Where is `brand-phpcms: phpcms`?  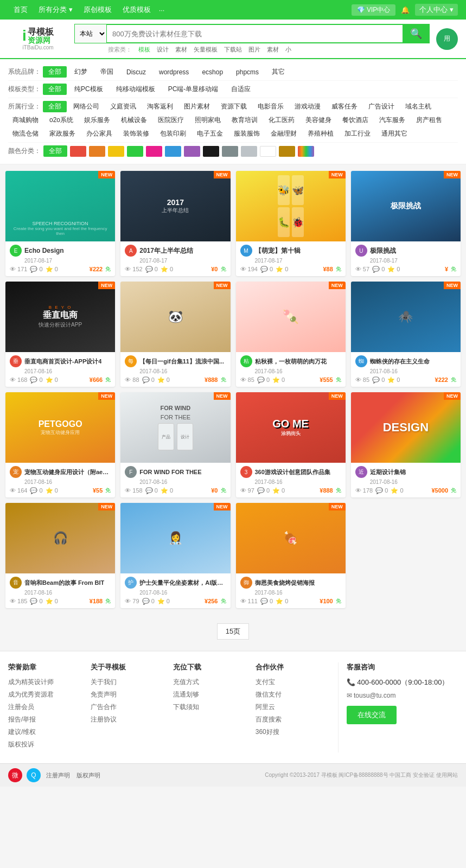
brand-phpcms: phpcms is located at coordinates (247, 72).